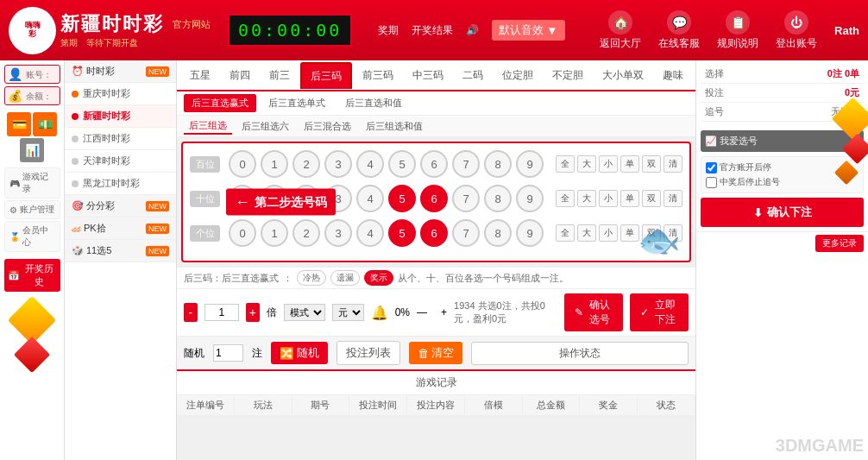  What do you see at coordinates (659, 312) in the screenshot?
I see `instant-bet-btn: ✓ 立即下注` at bounding box center [659, 312].